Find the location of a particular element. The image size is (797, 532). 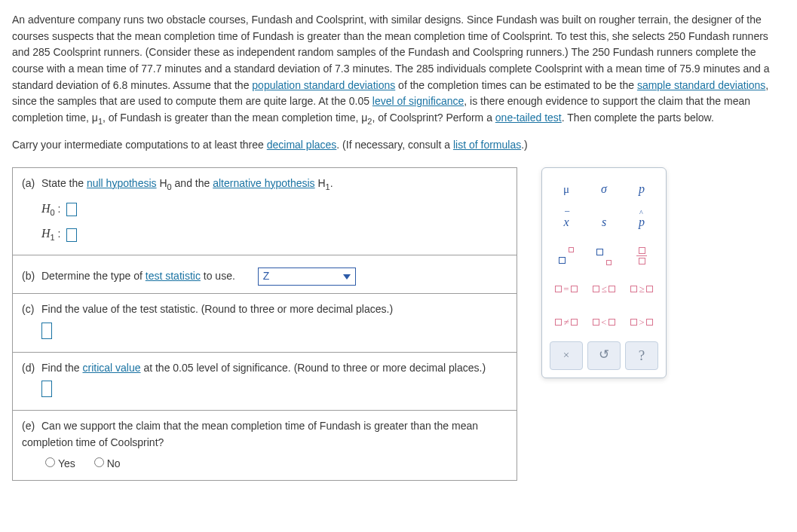

chevron-down-icon is located at coordinates (347, 277).